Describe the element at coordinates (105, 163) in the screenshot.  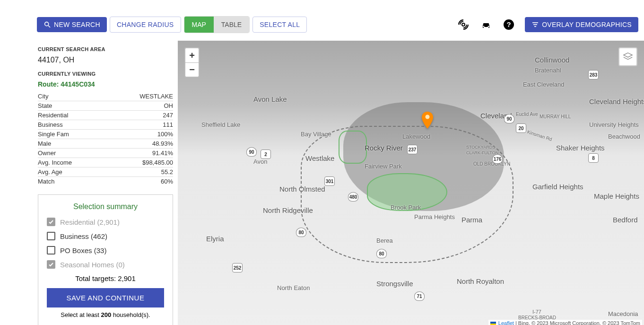
I see `stat-row: Avg. Income$98,485.00` at that location.